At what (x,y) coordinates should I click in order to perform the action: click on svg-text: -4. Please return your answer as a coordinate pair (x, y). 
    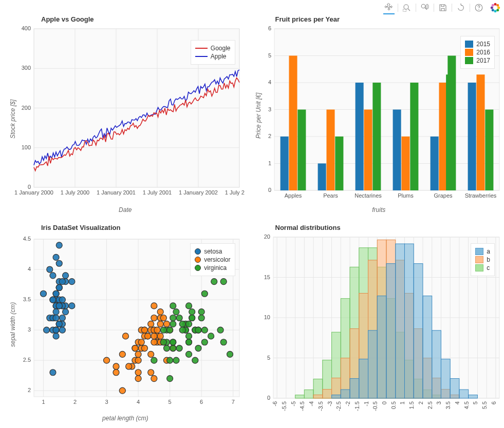
    Looking at the image, I should click on (311, 404).